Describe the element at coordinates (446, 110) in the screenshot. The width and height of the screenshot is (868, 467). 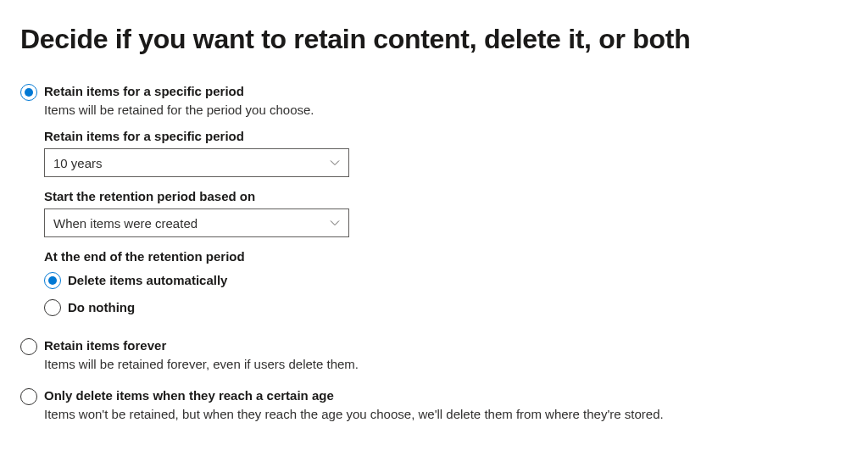
I see `option-retain-period-description: Items will be retained for the period yo…` at that location.